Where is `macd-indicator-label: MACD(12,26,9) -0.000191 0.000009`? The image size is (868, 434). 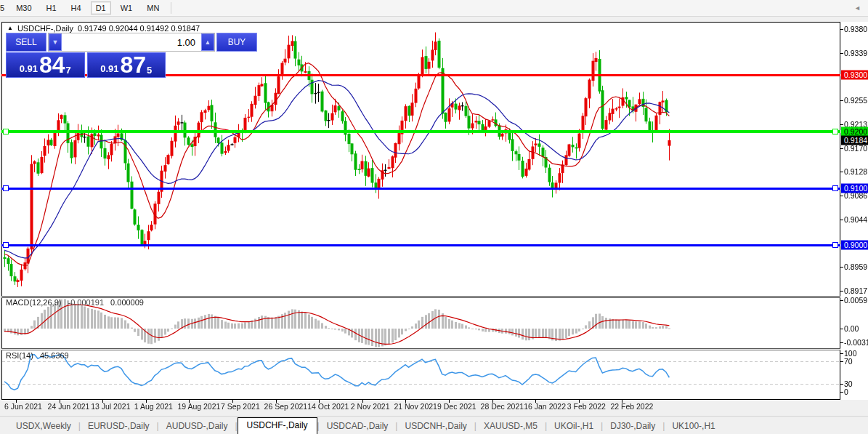 macd-indicator-label: MACD(12,26,9) -0.000191 0.000009 is located at coordinates (75, 302).